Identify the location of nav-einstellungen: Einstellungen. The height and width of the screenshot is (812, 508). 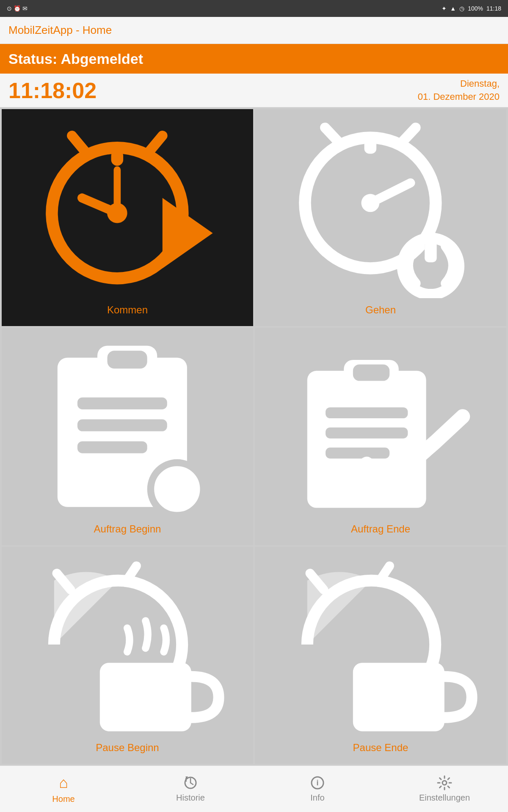
(444, 789).